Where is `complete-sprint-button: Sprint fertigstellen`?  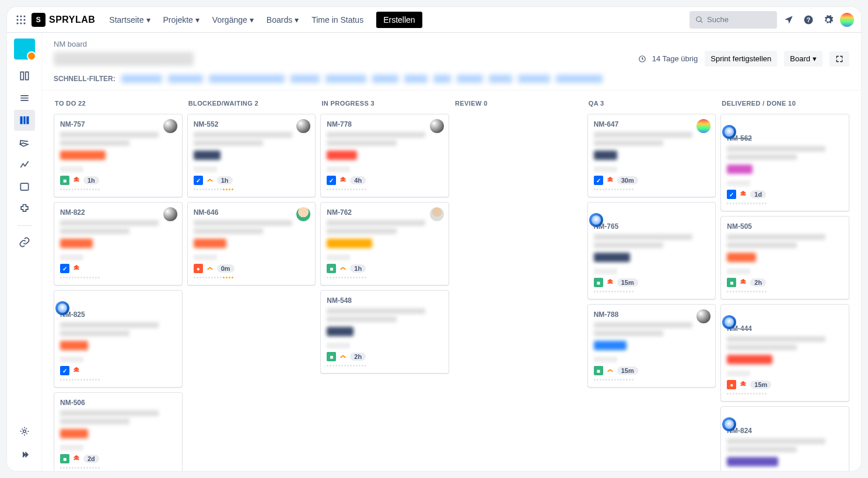
complete-sprint-button: Sprint fertigstellen is located at coordinates (741, 58).